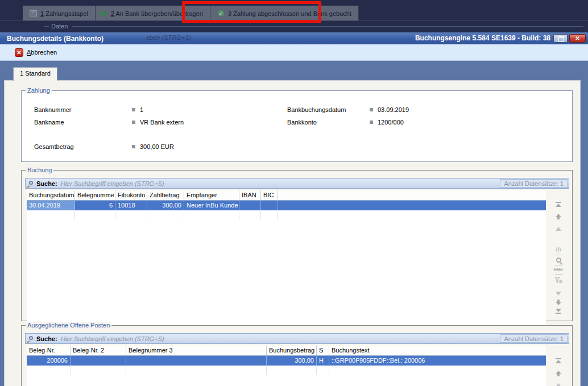 This screenshot has height=386, width=588. Describe the element at coordinates (42, 14) in the screenshot. I see `step-number: 1` at that location.